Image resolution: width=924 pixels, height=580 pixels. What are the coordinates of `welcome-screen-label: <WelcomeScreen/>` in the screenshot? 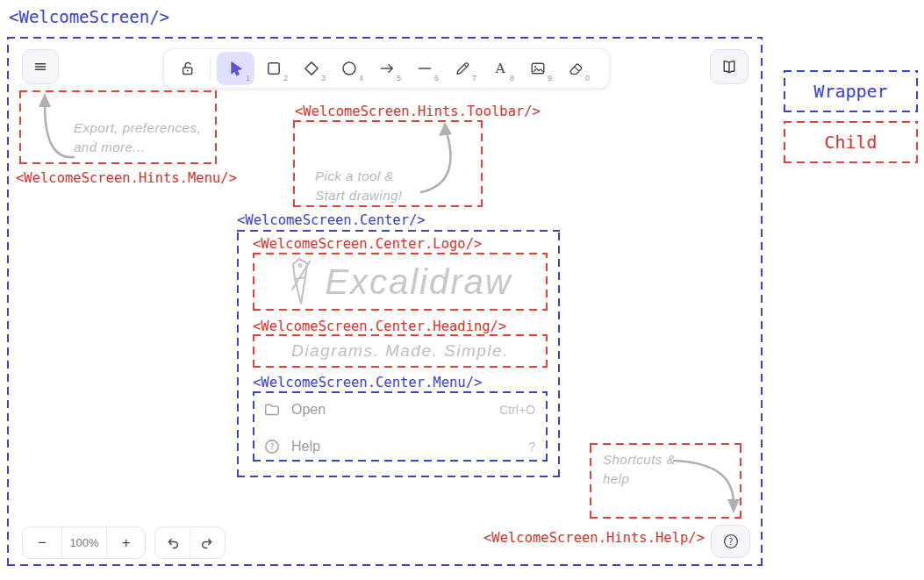 It's located at (90, 17).